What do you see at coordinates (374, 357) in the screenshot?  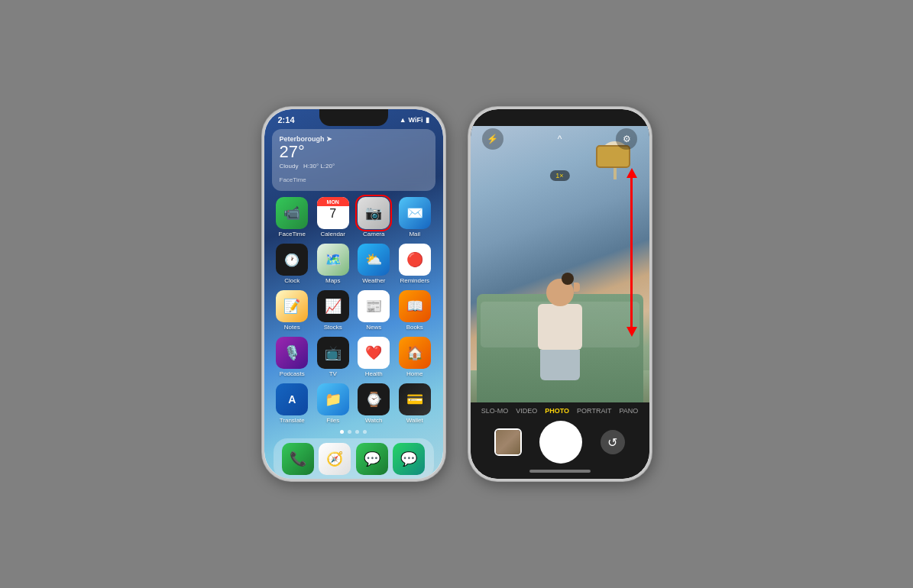 I see `app-health: ❤️ Health` at bounding box center [374, 357].